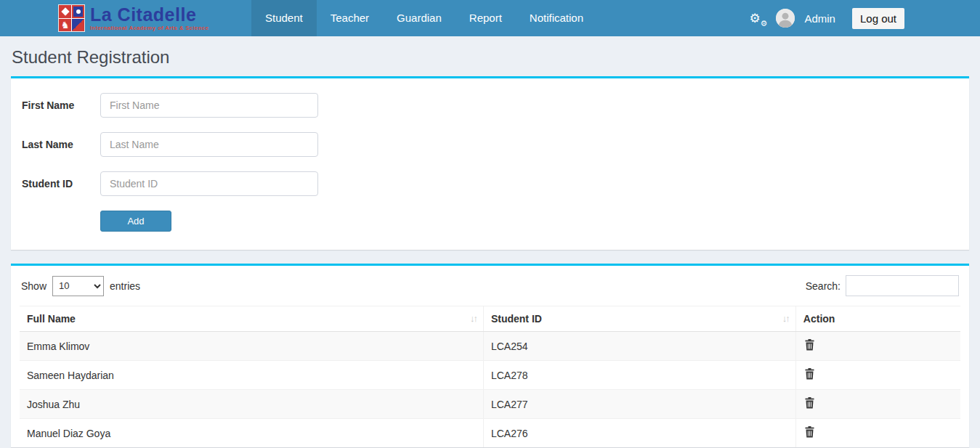 The width and height of the screenshot is (980, 448). Describe the element at coordinates (490, 319) in the screenshot. I see `table-header-row: Full Name ↓↑ Student ID ↓↑ Action` at that location.